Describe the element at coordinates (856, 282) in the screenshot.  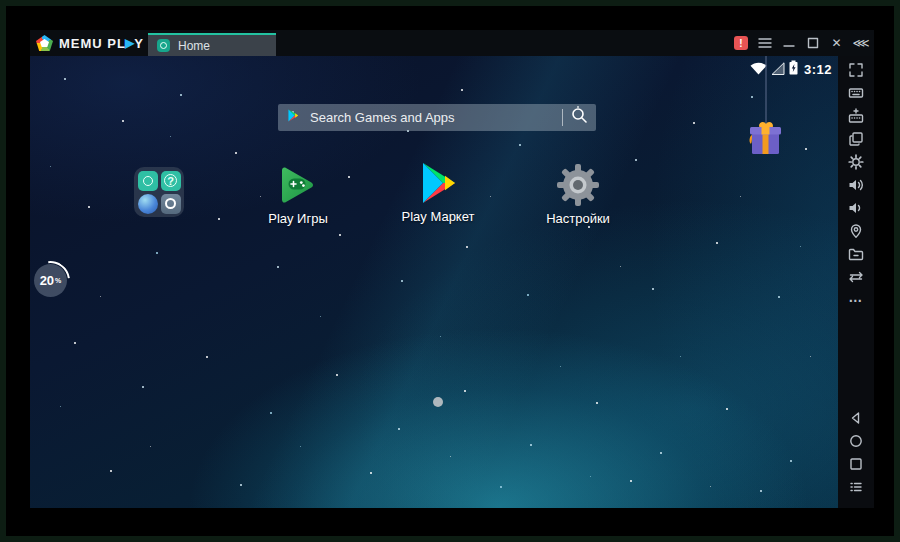
I see `emulator-sidebar: ⋯` at that location.